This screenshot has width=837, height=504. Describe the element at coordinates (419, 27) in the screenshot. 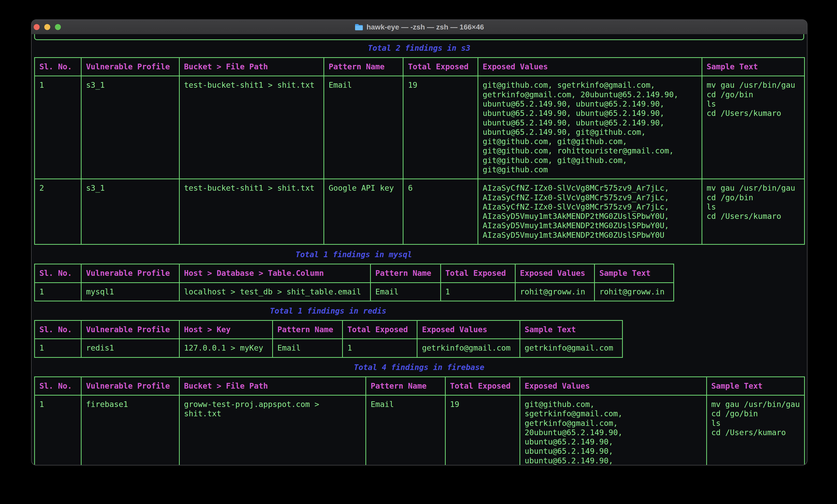

I see `window-titlebar: hawk-eye — -zsh — zsh — 166×46` at that location.